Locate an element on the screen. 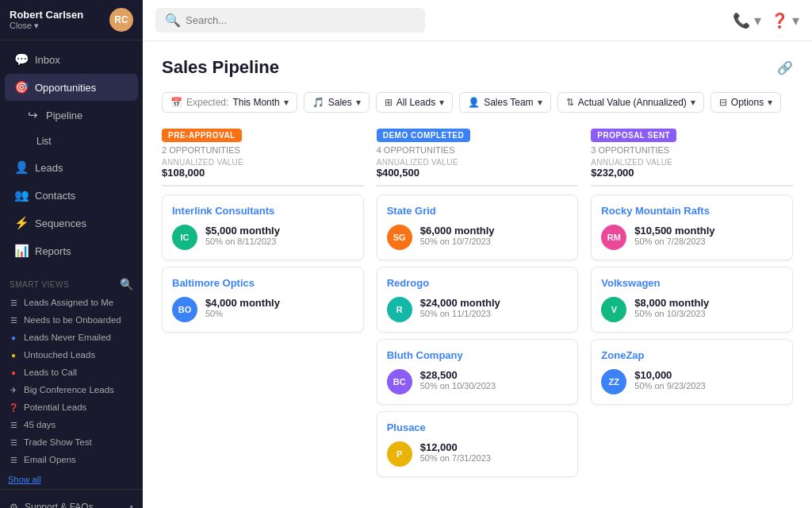 This screenshot has height=508, width=812. chart-icon: 🎵 is located at coordinates (319, 102).